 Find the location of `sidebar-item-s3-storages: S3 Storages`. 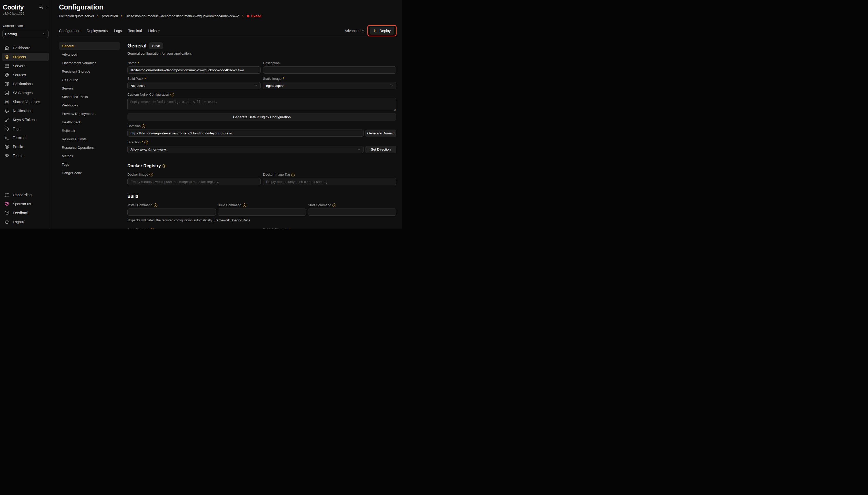

sidebar-item-s3-storages: S3 Storages is located at coordinates (25, 93).